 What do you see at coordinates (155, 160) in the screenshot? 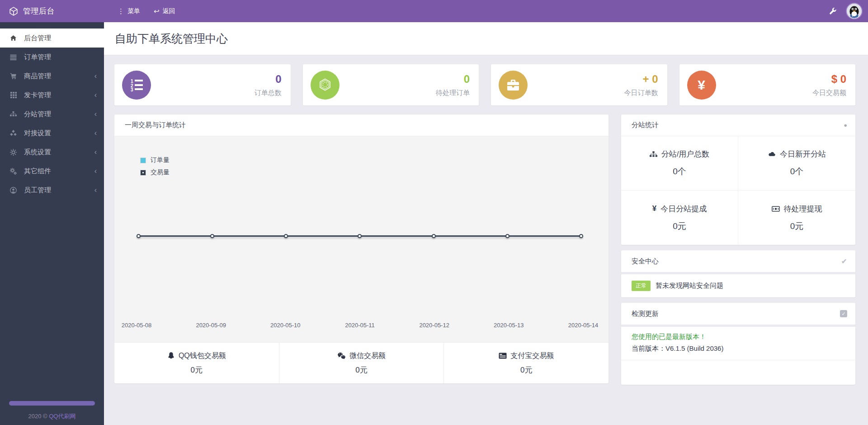
I see `legend-item-orders: 订单量` at bounding box center [155, 160].